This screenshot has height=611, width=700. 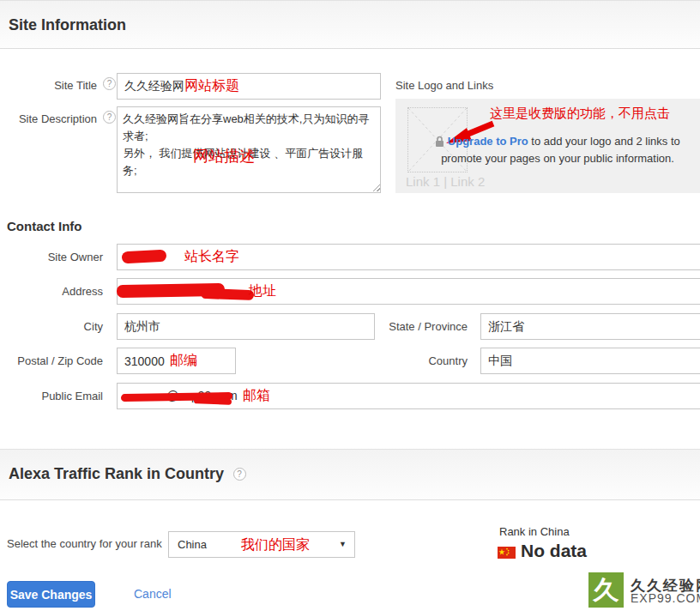 I want to click on city-label: City, so click(x=51, y=326).